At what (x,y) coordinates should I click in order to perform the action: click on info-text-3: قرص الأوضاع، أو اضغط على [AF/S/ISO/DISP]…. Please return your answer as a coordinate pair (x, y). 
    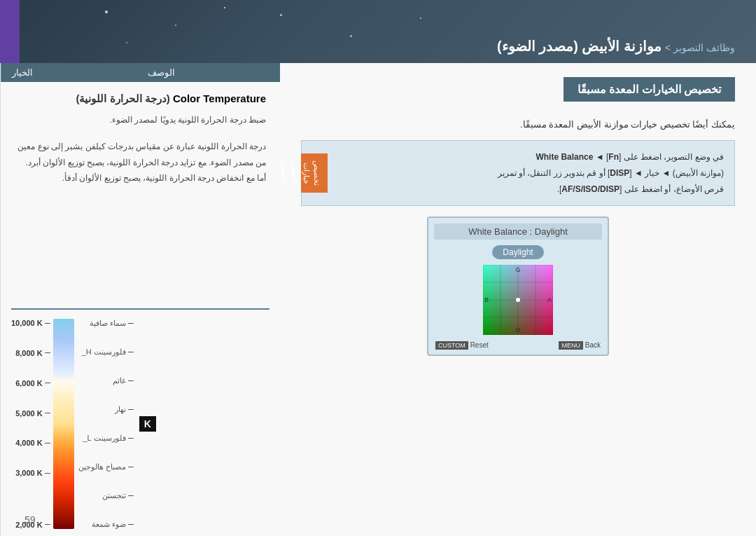
    Looking at the image, I should click on (640, 189).